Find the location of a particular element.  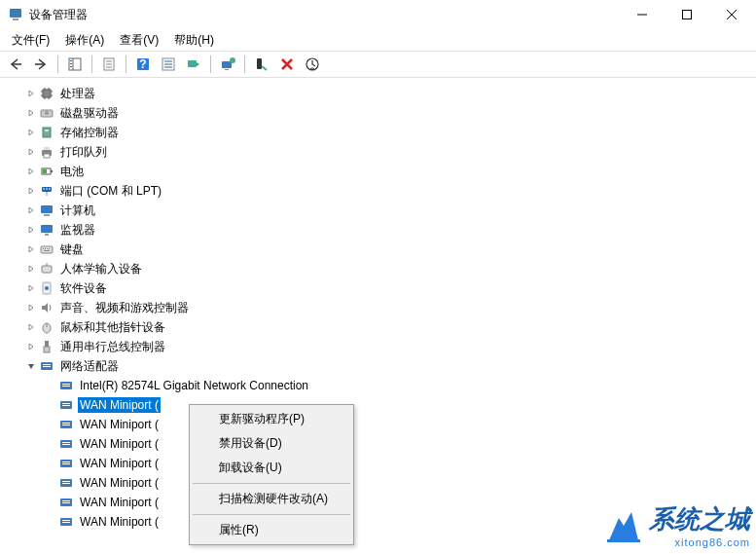

window-title: 设备管理器 is located at coordinates (325, 16).